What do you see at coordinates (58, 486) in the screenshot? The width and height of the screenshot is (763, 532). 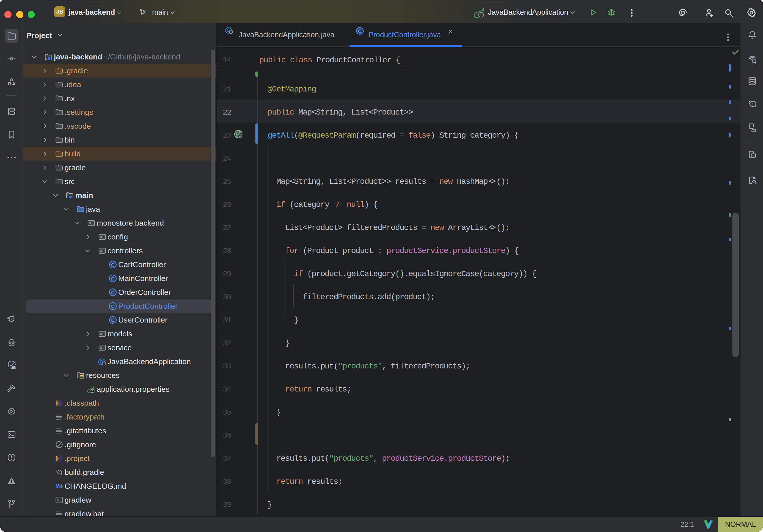 I see `svg-text: M` at bounding box center [58, 486].